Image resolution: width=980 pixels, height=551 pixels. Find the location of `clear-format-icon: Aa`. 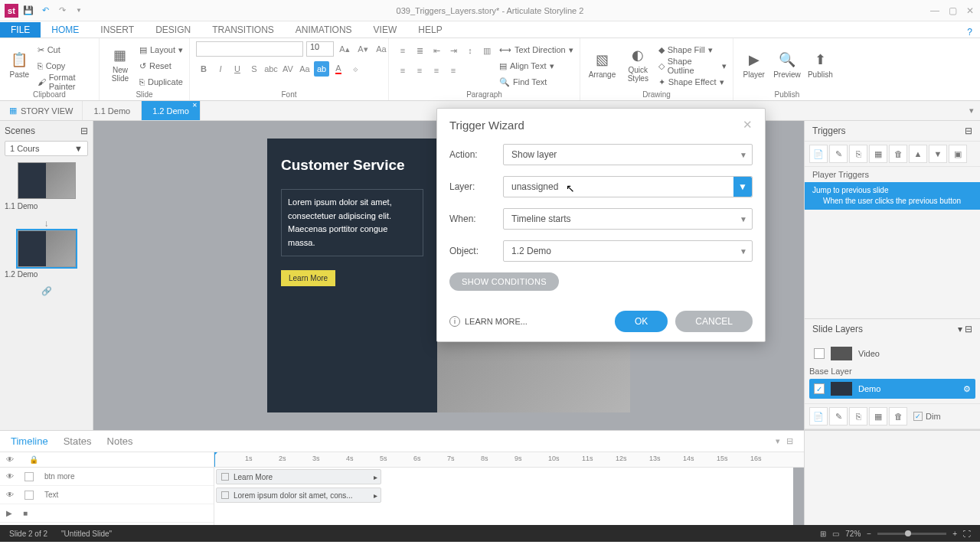

clear-format-icon: Aa is located at coordinates (381, 49).